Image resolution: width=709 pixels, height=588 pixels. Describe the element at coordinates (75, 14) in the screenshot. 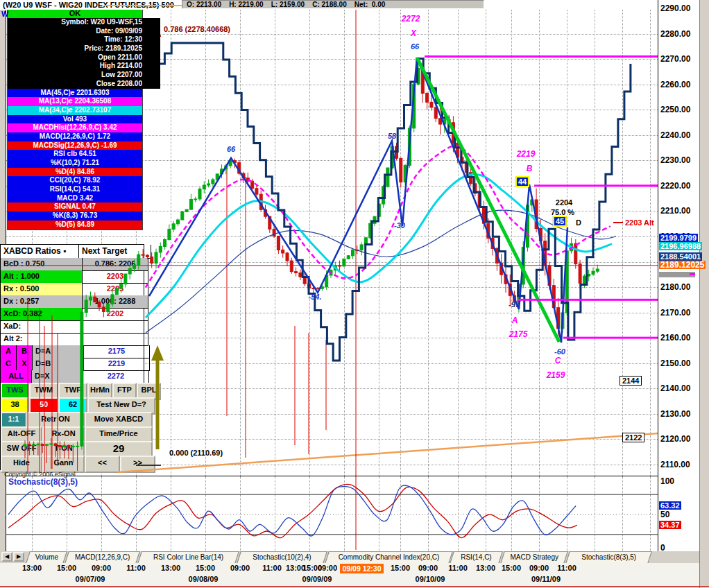

I see `info-panel-header: OK` at that location.